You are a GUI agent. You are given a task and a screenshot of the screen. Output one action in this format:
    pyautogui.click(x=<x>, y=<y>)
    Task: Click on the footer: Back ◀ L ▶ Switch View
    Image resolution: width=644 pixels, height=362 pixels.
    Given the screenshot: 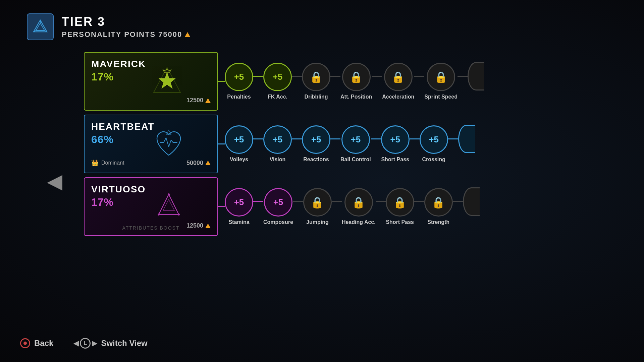 What is the action you would take?
    pyautogui.click(x=84, y=343)
    